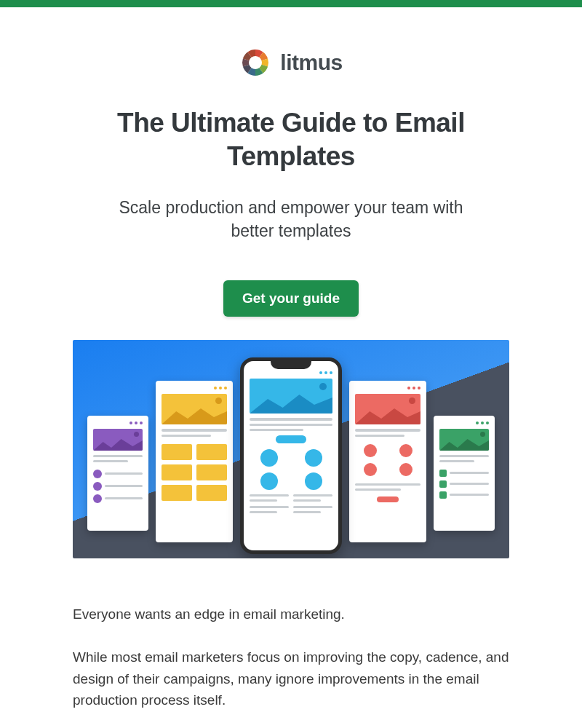 The height and width of the screenshot is (728, 582). I want to click on page-title: The Ultimate Guide to Email Templates, so click(291, 140).